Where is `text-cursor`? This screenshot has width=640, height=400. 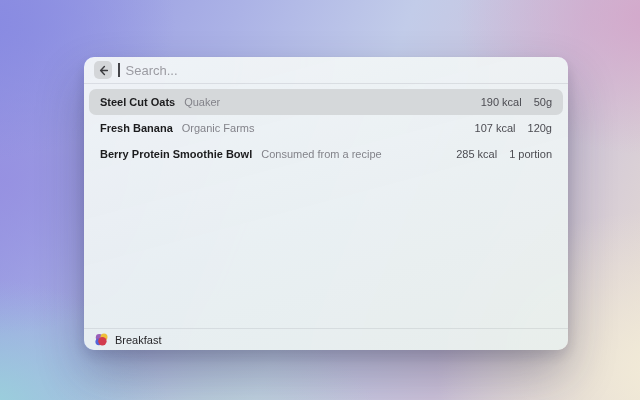
text-cursor is located at coordinates (119, 70).